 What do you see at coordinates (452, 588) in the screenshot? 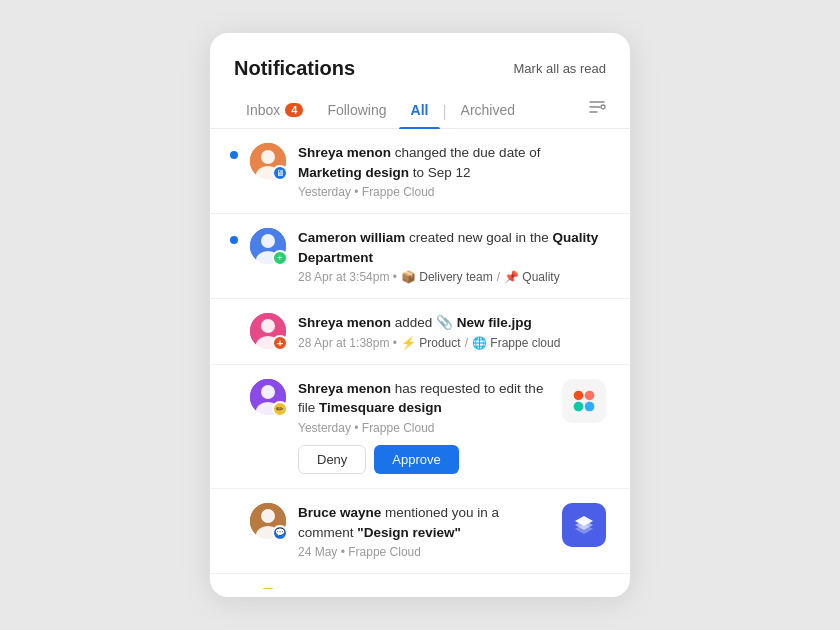
I see `notification-text: Frappe cloud project was created by Stev…` at bounding box center [452, 588].